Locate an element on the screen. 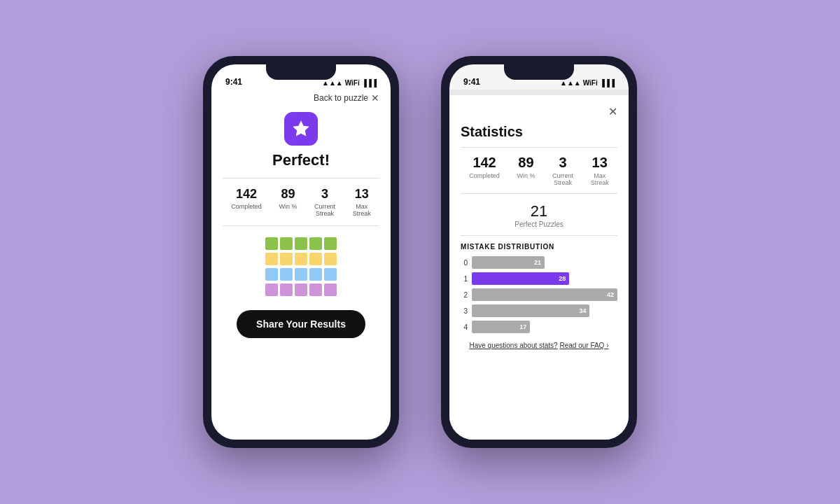 The height and width of the screenshot is (504, 840). star-icon is located at coordinates (301, 129).